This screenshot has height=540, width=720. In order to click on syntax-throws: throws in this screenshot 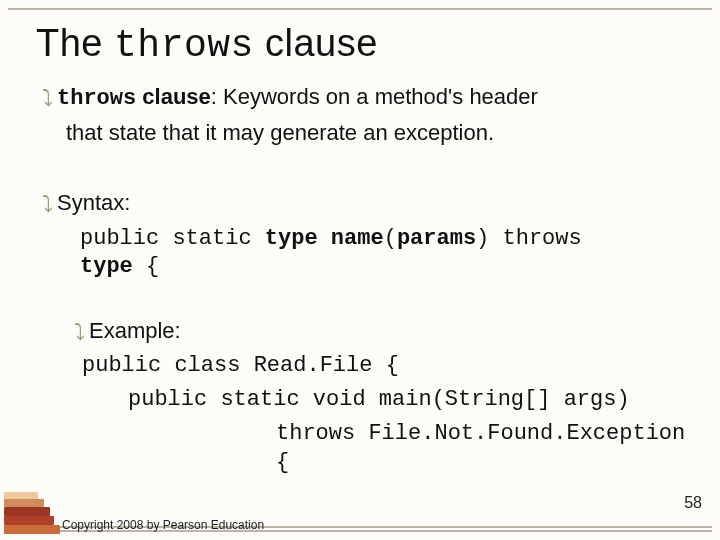, I will do `click(542, 238)`.